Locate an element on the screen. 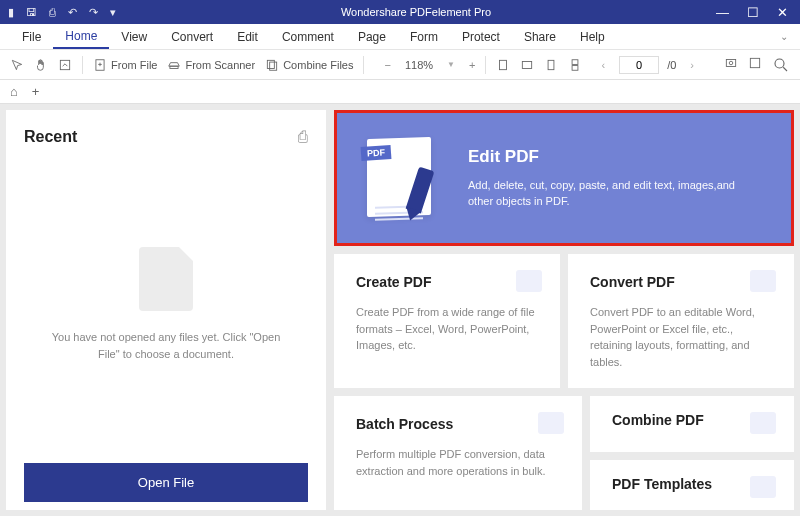  combine-files-button: Combine Files is located at coordinates (309, 65).